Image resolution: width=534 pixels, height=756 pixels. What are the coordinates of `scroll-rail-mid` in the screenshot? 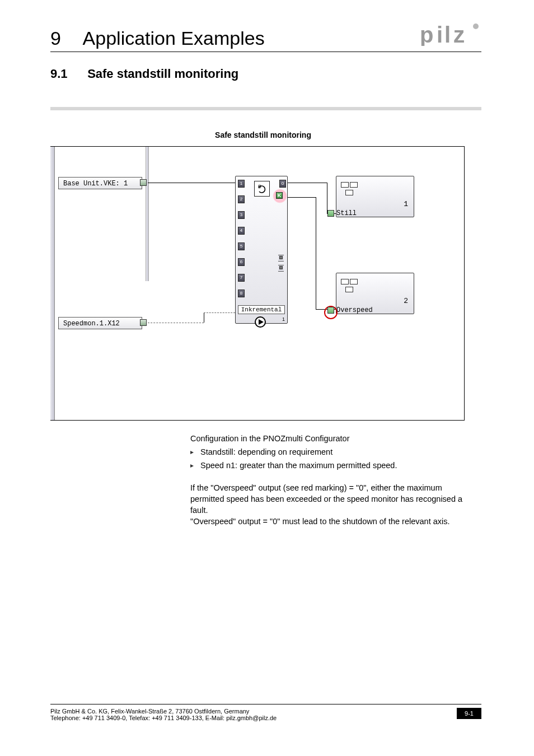 It's located at (147, 214).